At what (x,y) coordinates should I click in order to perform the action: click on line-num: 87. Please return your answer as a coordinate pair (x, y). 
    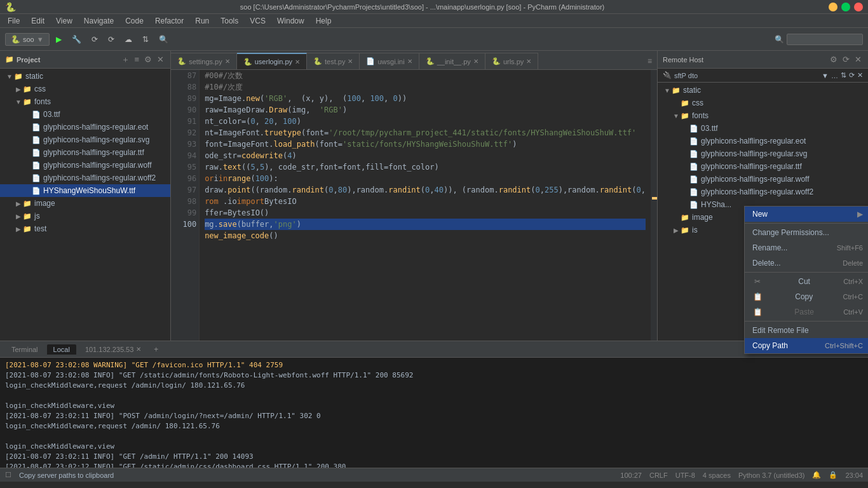
    Looking at the image, I should click on (185, 76).